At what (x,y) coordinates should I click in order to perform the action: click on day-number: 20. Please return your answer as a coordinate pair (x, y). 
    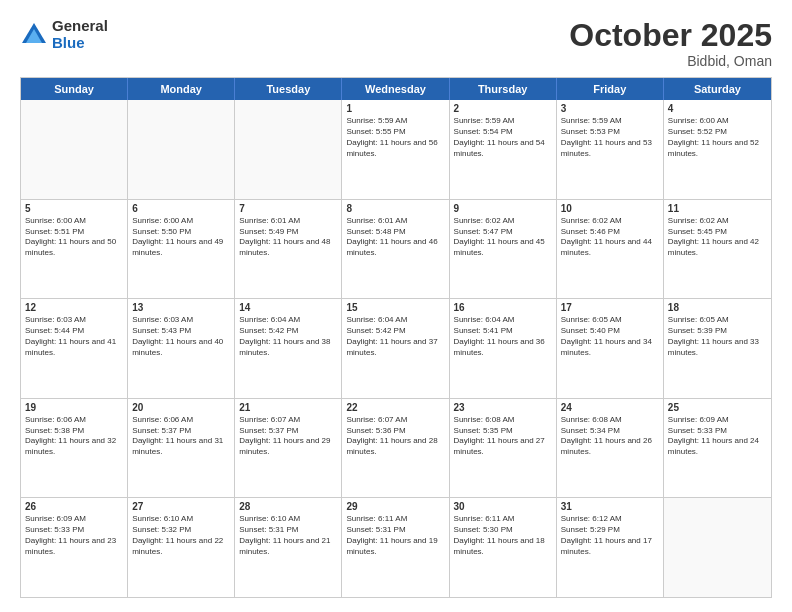
    Looking at the image, I should click on (181, 408).